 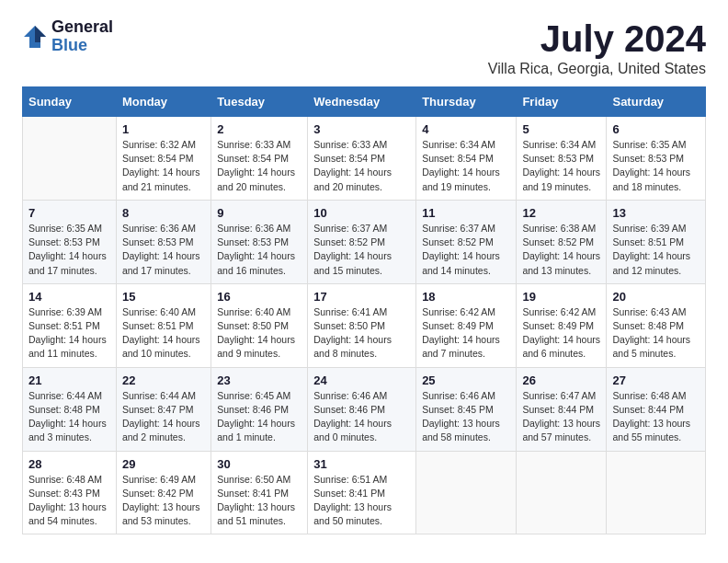 I want to click on day-info: Sunrise: 6:44 AM Sunset: 8:47 PM Dayligh…, so click(x=164, y=418).